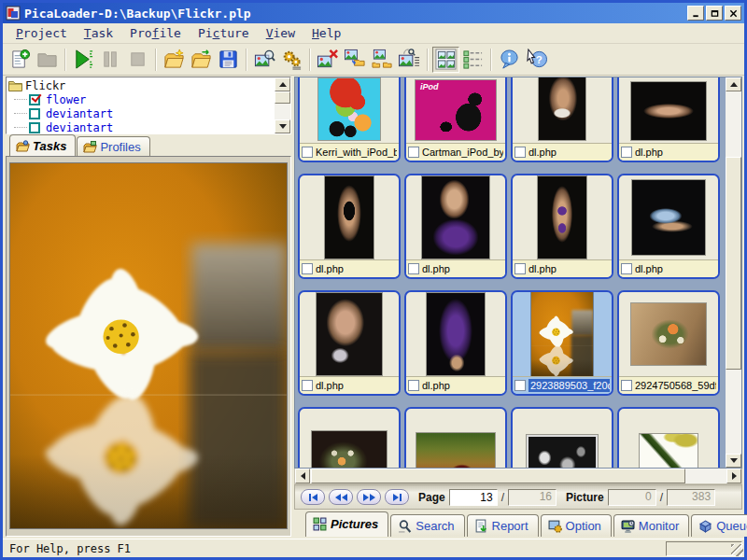  Describe the element at coordinates (282, 97) in the screenshot. I see `tree-scroll-thumb` at that location.